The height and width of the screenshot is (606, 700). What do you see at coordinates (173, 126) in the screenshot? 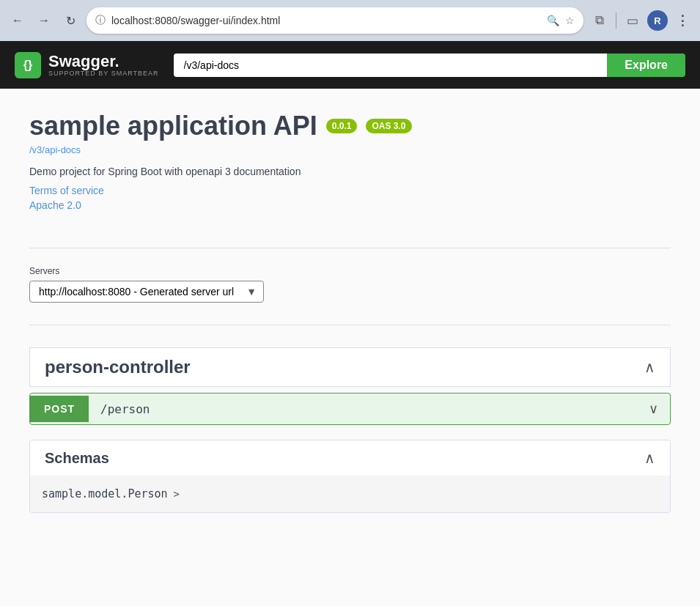
I see `api-title: sample application API` at bounding box center [173, 126].